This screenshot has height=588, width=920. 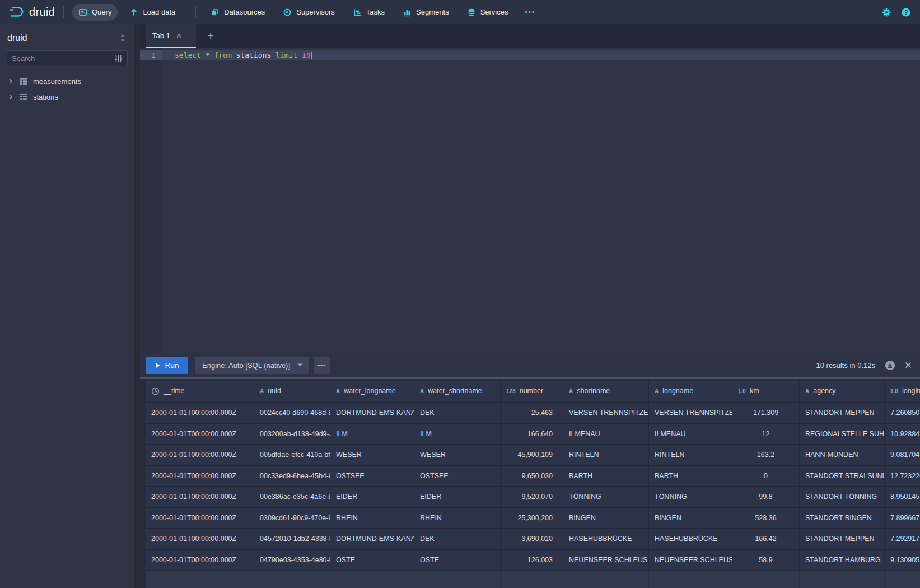 I want to click on table-cell: STANDORT TÖNNING, so click(x=842, y=497).